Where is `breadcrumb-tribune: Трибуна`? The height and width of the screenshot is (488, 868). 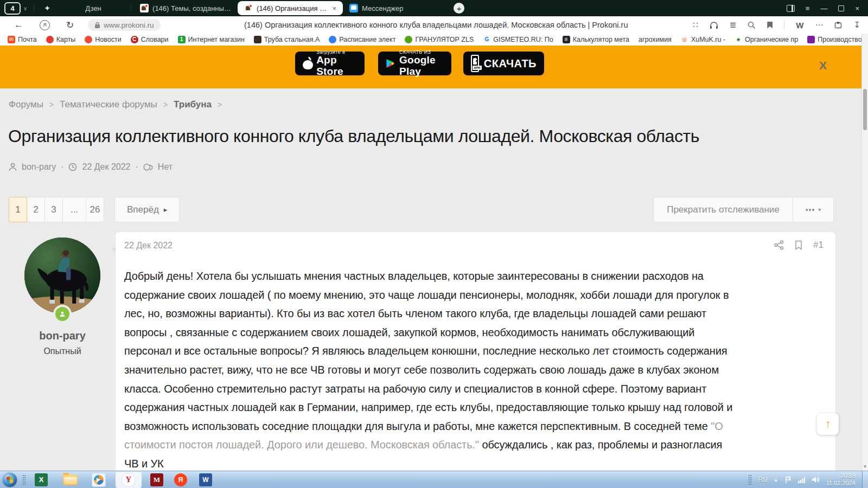
breadcrumb-tribune: Трибуна is located at coordinates (193, 105).